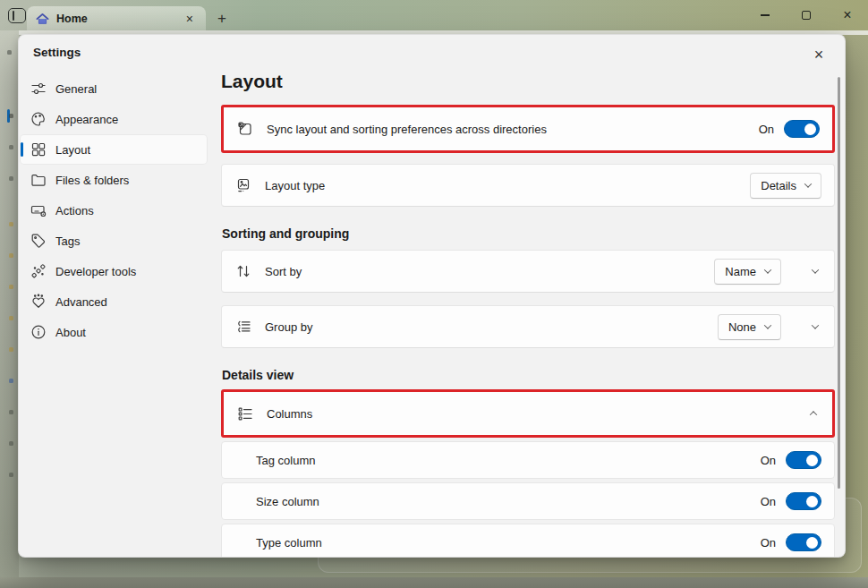 Image resolution: width=868 pixels, height=588 pixels. I want to click on type-column-row: Type column On, so click(528, 541).